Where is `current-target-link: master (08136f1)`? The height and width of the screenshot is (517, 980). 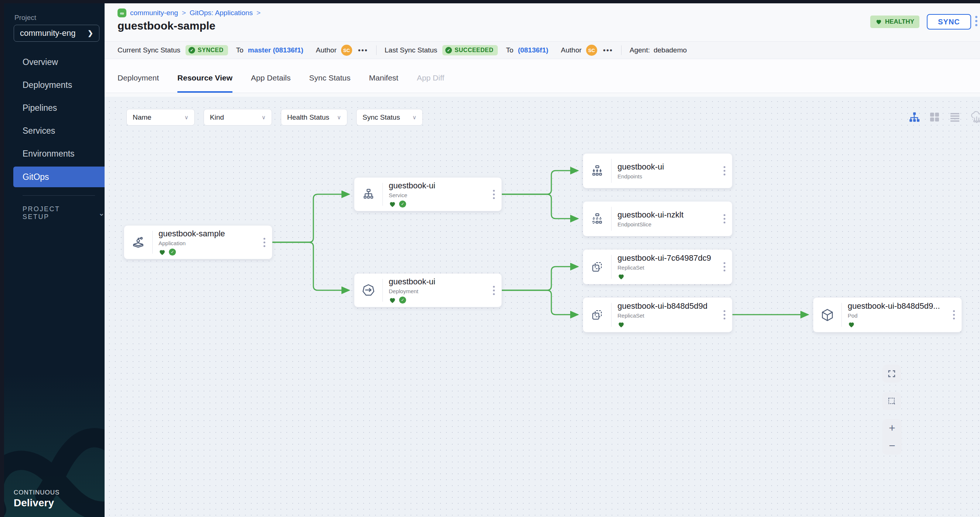 current-target-link: master (08136f1) is located at coordinates (275, 50).